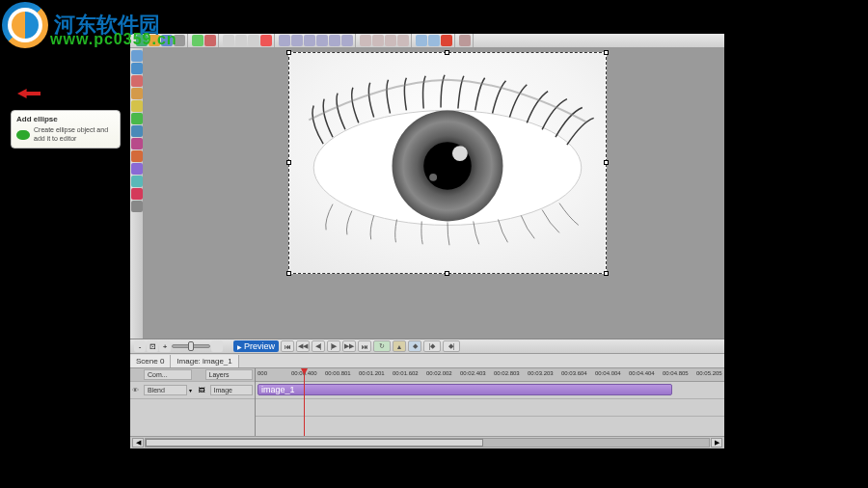 Image resolution: width=868 pixels, height=488 pixels. I want to click on ellipse-icon, so click(23, 135).